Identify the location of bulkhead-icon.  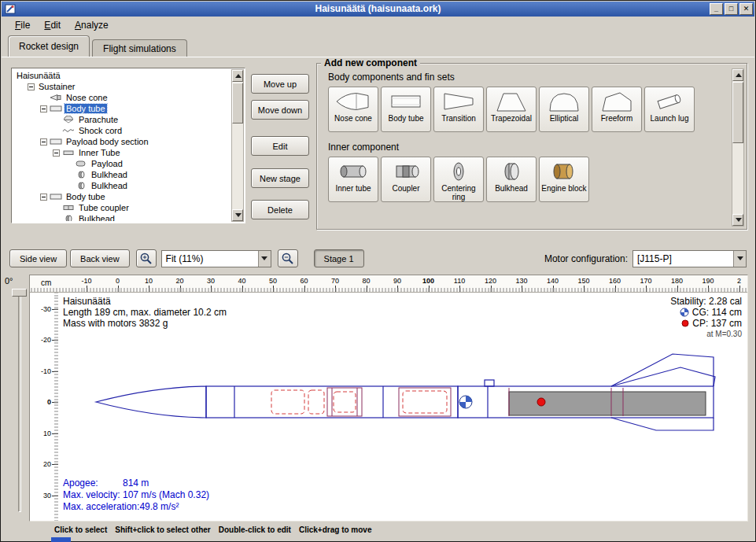
(81, 186).